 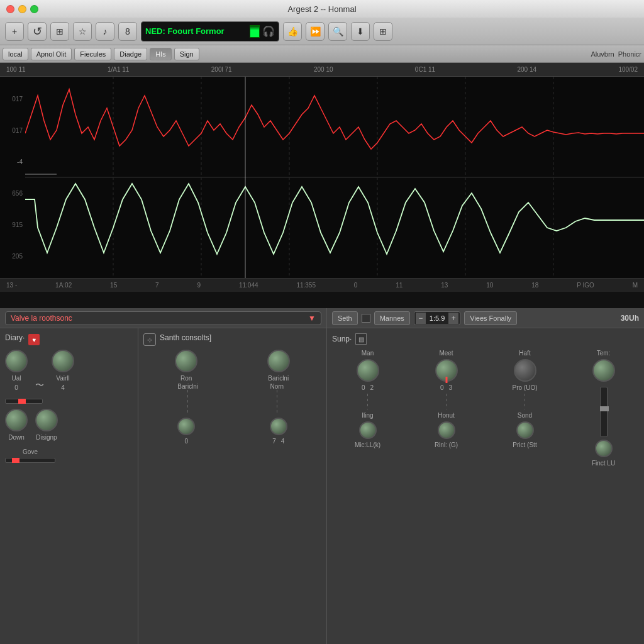 What do you see at coordinates (342, 339) in the screenshot?
I see `sunp-title: Sunp·` at bounding box center [342, 339].